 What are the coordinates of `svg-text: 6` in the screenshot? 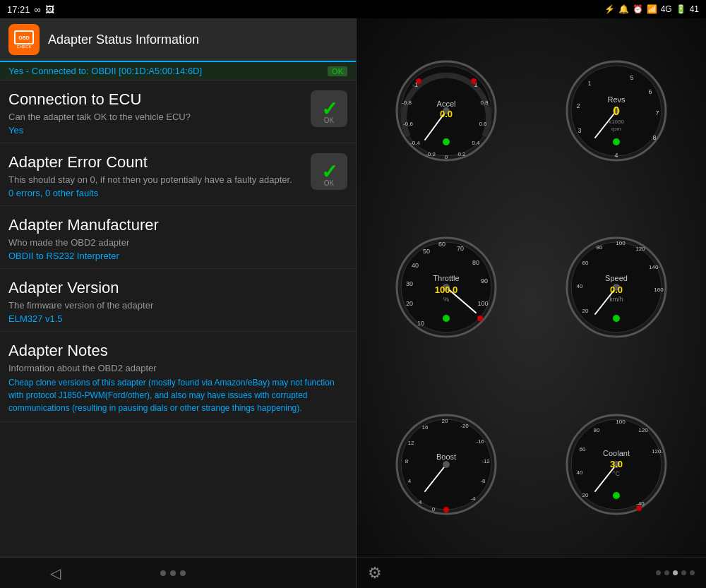 It's located at (651, 92).